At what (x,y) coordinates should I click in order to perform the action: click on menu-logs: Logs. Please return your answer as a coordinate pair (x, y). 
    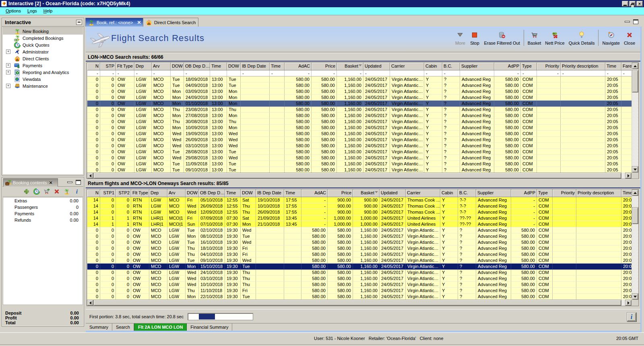
    Looking at the image, I should click on (32, 11).